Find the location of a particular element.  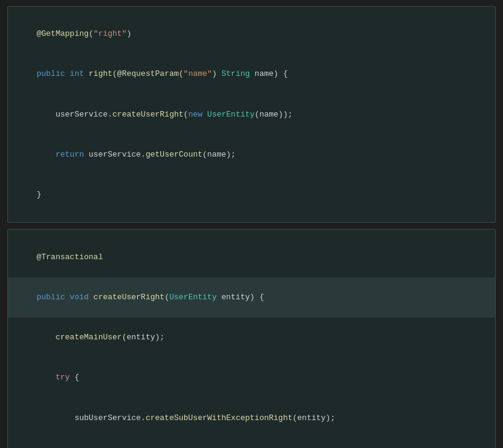

code-line: @Transactional is located at coordinates (252, 257).